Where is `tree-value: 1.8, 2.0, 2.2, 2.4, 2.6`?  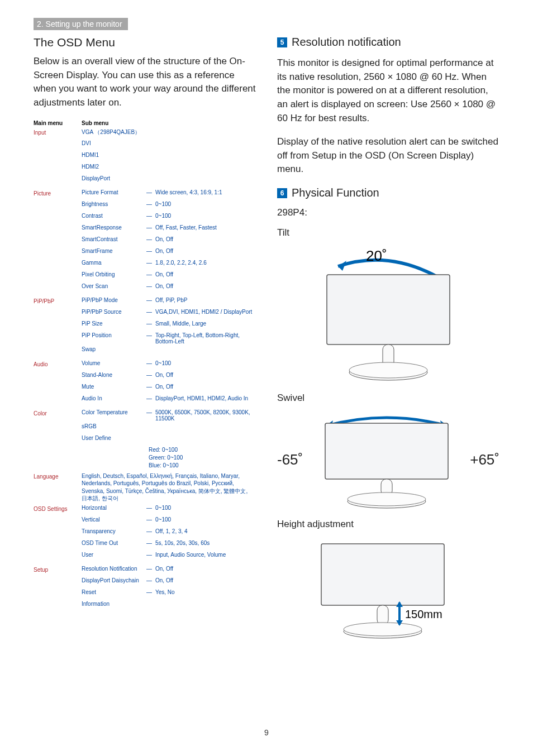 tree-value: 1.8, 2.0, 2.2, 2.4, 2.6 is located at coordinates (206, 262).